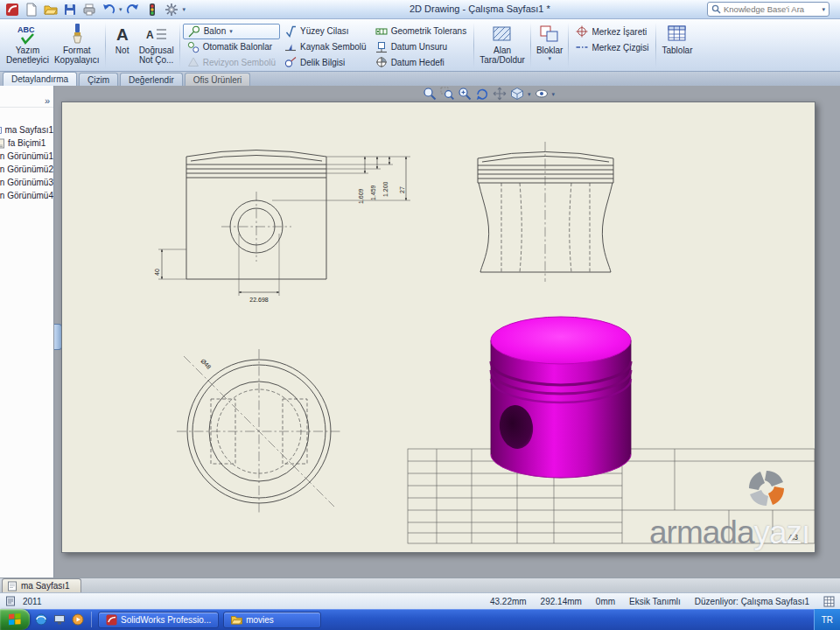 This screenshot has height=630, width=840. I want to click on datum-target-button: Datum Hedefi, so click(422, 62).